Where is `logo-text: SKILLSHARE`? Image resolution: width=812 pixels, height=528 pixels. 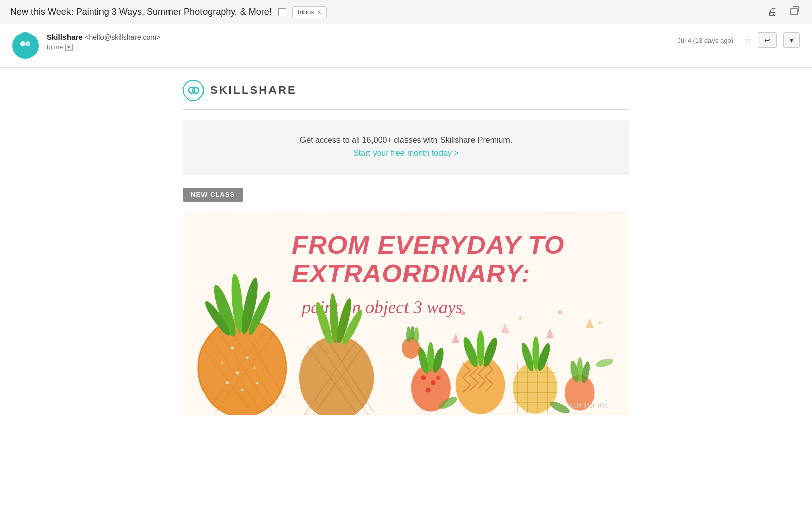 logo-text: SKILLSHARE is located at coordinates (254, 90).